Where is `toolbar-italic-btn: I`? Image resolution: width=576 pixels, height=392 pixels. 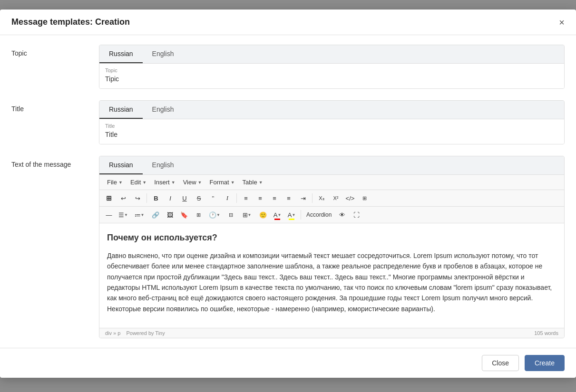
toolbar-italic-btn: I is located at coordinates (170, 198).